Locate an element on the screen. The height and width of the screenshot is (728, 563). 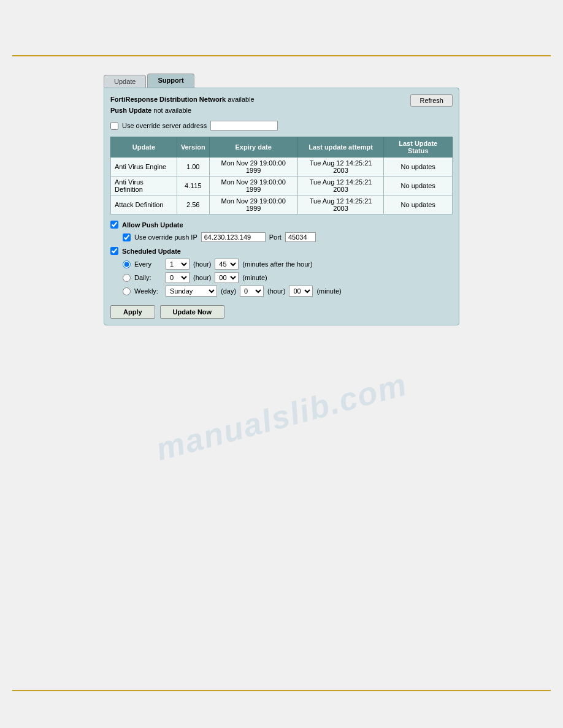
override-server-label: Use override server address is located at coordinates (164, 126).